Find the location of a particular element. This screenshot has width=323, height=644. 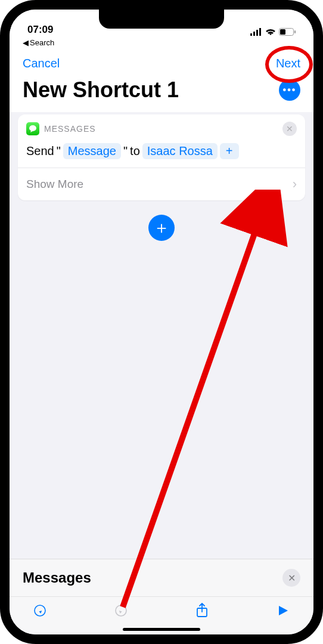

add-recipient-button: + is located at coordinates (229, 151).